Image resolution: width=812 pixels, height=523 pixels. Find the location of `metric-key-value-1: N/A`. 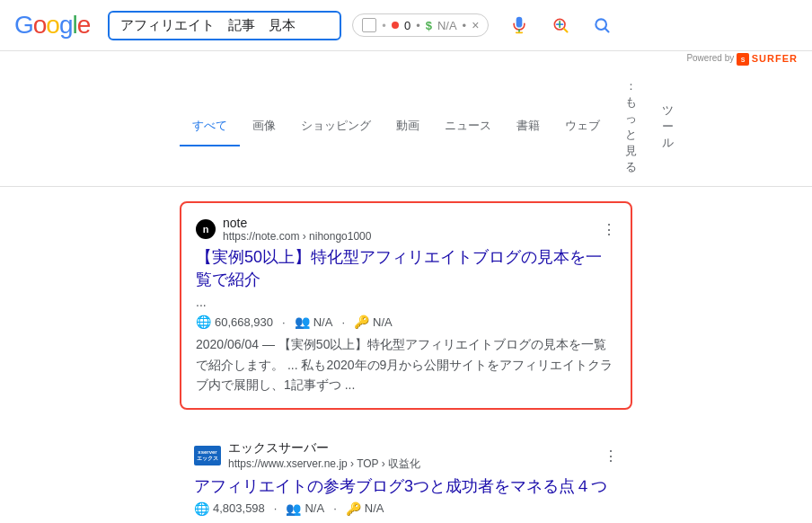

metric-key-value-1: N/A is located at coordinates (383, 322).